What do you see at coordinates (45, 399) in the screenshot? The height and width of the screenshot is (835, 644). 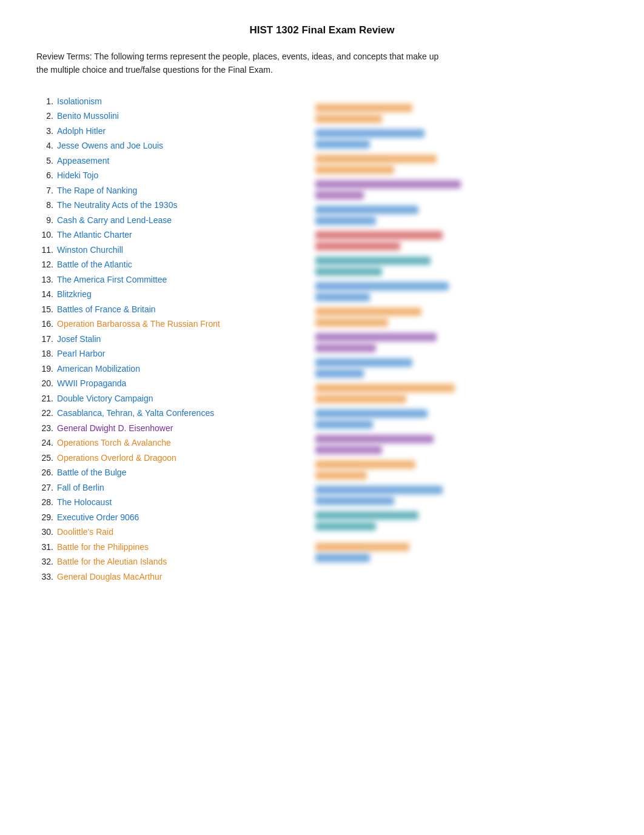 I see `item-number: 21.` at bounding box center [45, 399].